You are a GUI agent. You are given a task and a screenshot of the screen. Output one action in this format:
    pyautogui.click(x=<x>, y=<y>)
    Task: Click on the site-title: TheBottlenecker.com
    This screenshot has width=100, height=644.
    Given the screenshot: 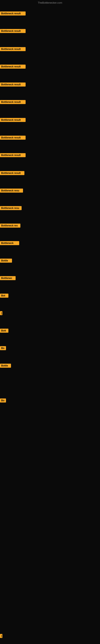 What is the action you would take?
    pyautogui.click(x=50, y=3)
    